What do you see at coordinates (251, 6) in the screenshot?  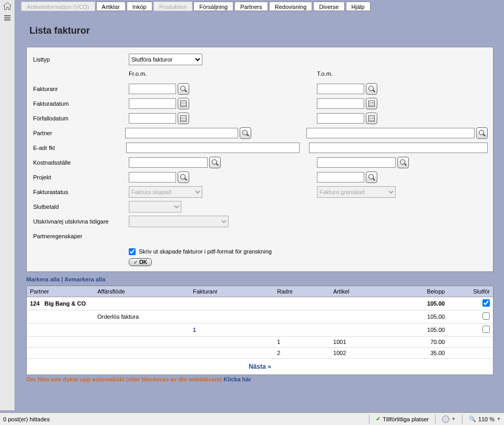 I see `tab-partners: Partners` at bounding box center [251, 6].